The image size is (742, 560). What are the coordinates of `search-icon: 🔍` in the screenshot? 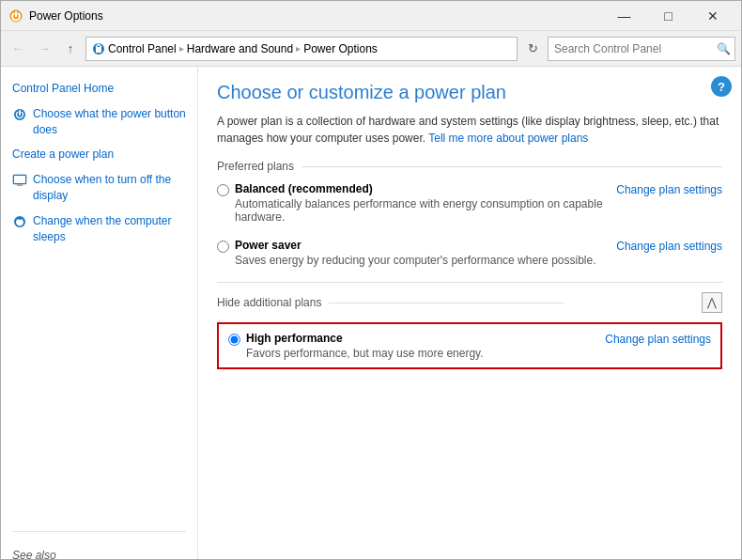 It's located at (723, 49).